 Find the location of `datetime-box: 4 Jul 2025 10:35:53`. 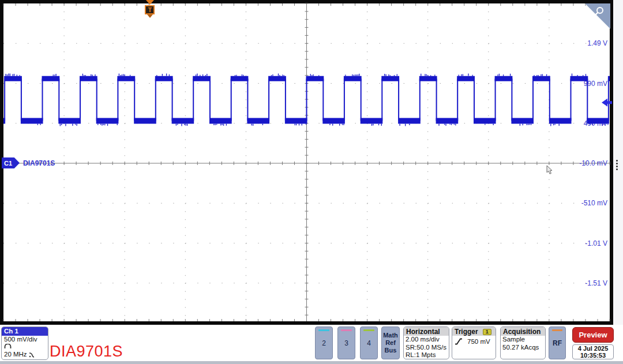

datetime-box: 4 Jul 2025 10:35:53 is located at coordinates (593, 352).